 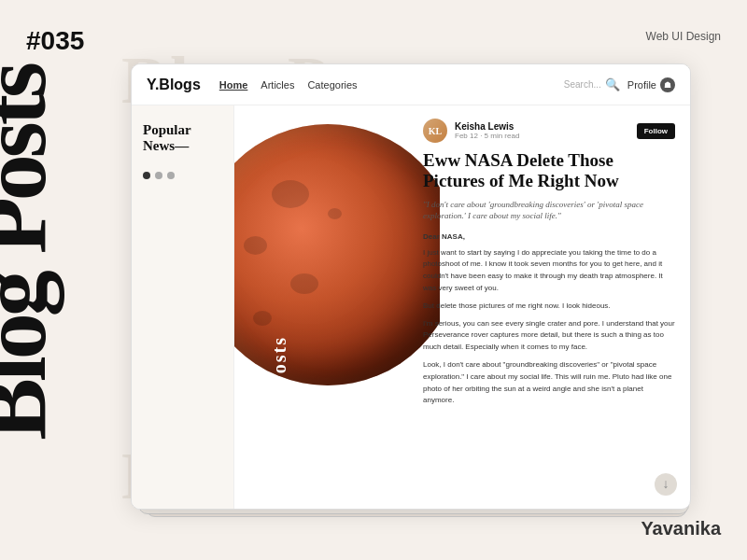 What do you see at coordinates (668, 85) in the screenshot?
I see `user-icon: ☗` at bounding box center [668, 85].